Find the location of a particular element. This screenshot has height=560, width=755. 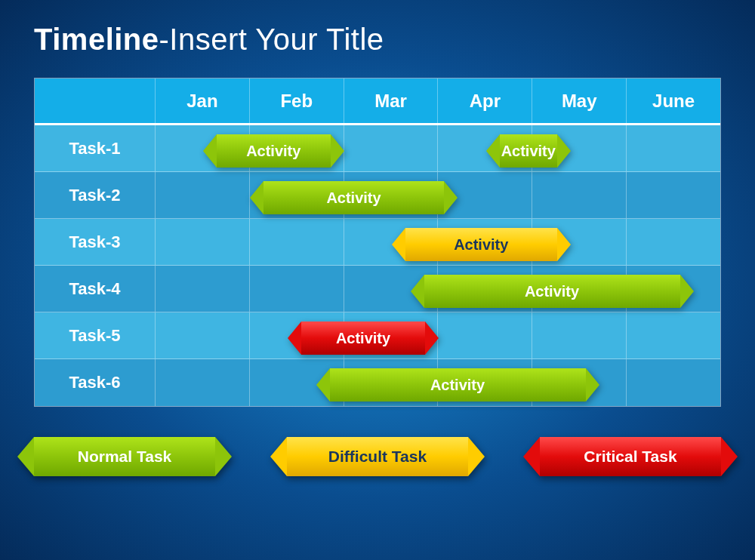

legend-normal-label: Normal Task is located at coordinates (125, 457).